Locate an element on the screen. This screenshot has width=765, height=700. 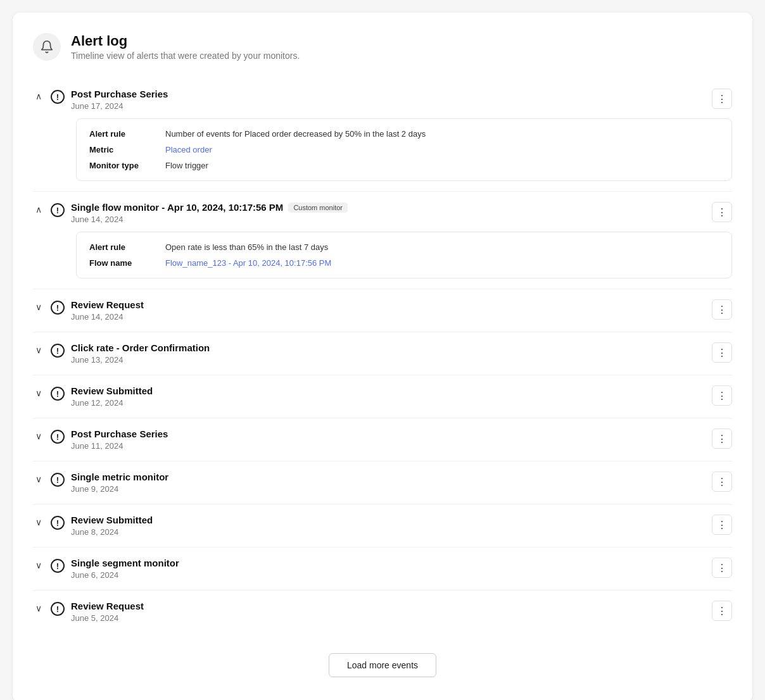
alert-item: ∨ Review Submitted June 8, 2024 ⋮ is located at coordinates (382, 526).